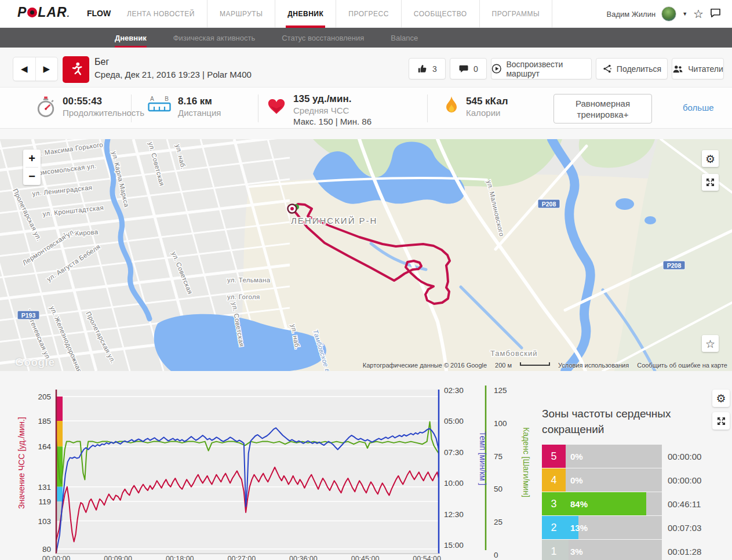 The height and width of the screenshot is (560, 732). I want to click on distance-stat: АВ 8.16 км Дистанция, so click(184, 107).